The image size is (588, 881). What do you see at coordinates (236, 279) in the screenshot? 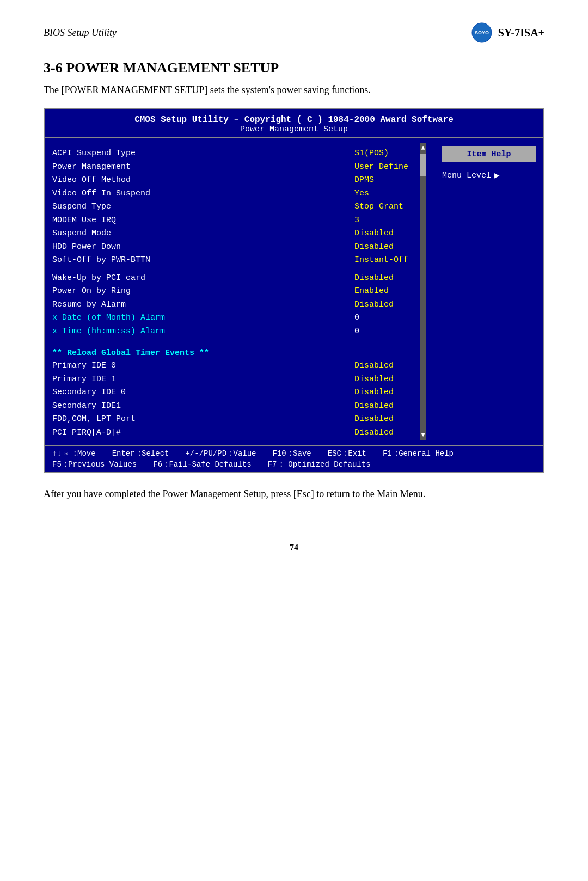
I see `bios-row-wakeup-pci: Wake-Up by PCI card Disabled` at bounding box center [236, 279].